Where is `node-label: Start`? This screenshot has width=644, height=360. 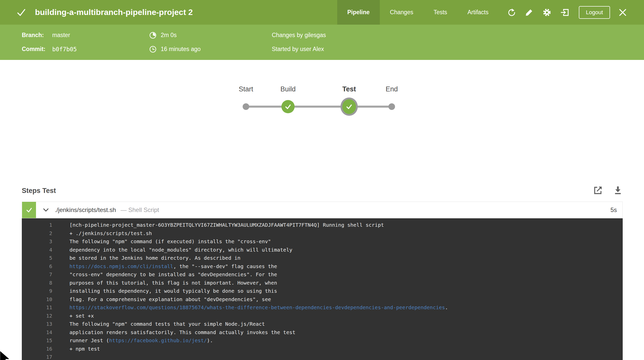
node-label: Start is located at coordinates (246, 89).